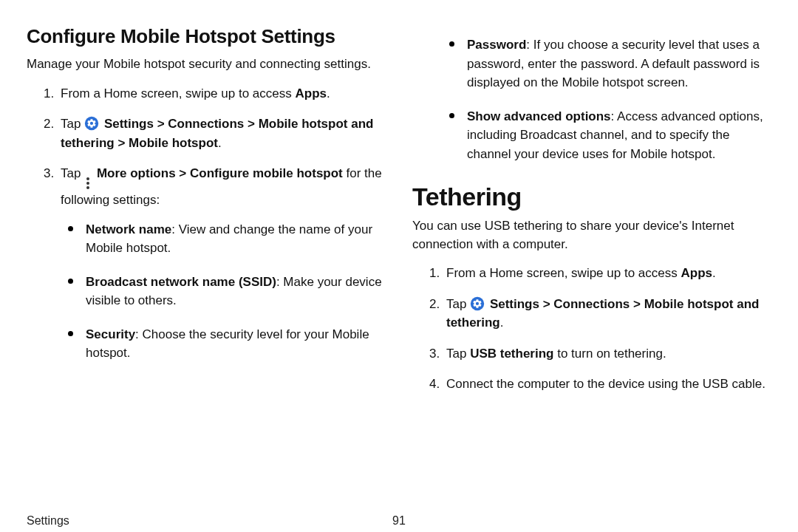  I want to click on t-step-3-b: USB tethering, so click(511, 353).